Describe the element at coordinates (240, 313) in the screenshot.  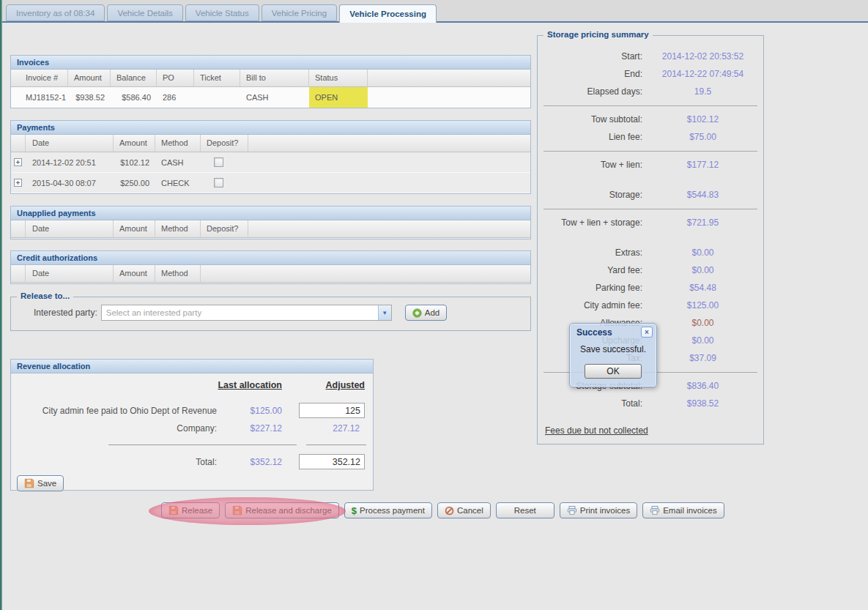
I see `interested-party-placeholder: Select an interested party` at that location.